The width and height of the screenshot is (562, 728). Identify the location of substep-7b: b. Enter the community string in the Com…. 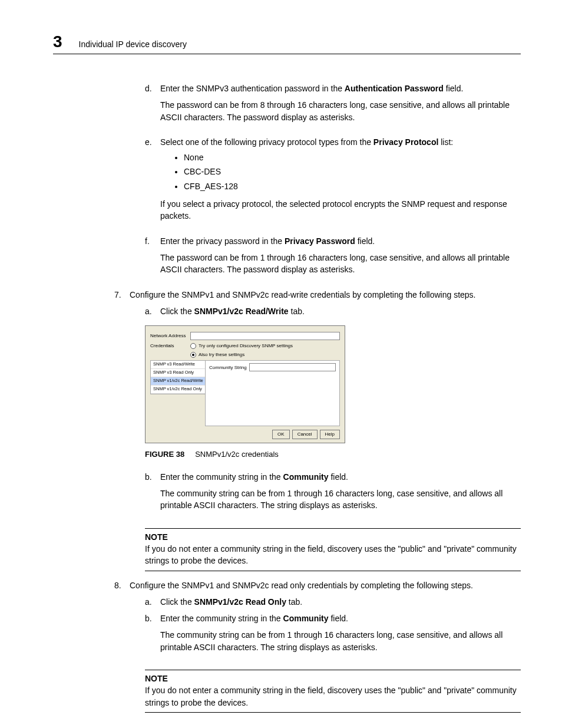
(333, 495).